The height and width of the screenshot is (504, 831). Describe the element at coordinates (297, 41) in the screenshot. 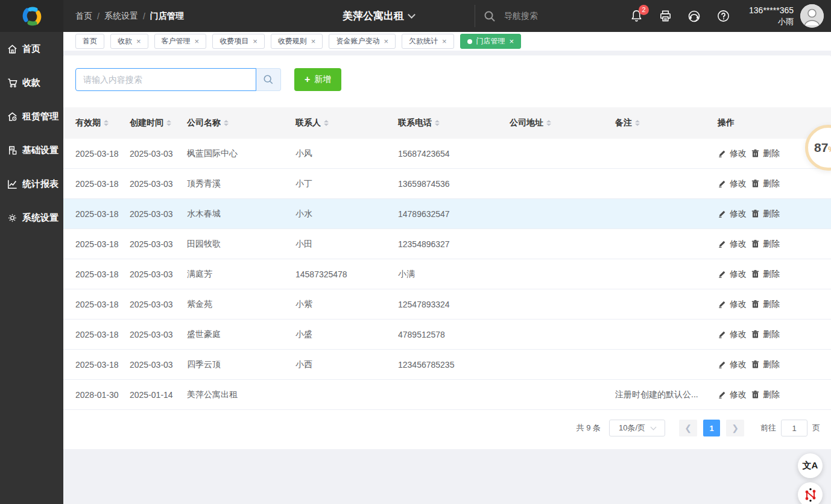

I see `tab-收费规则: 收费规则×` at that location.